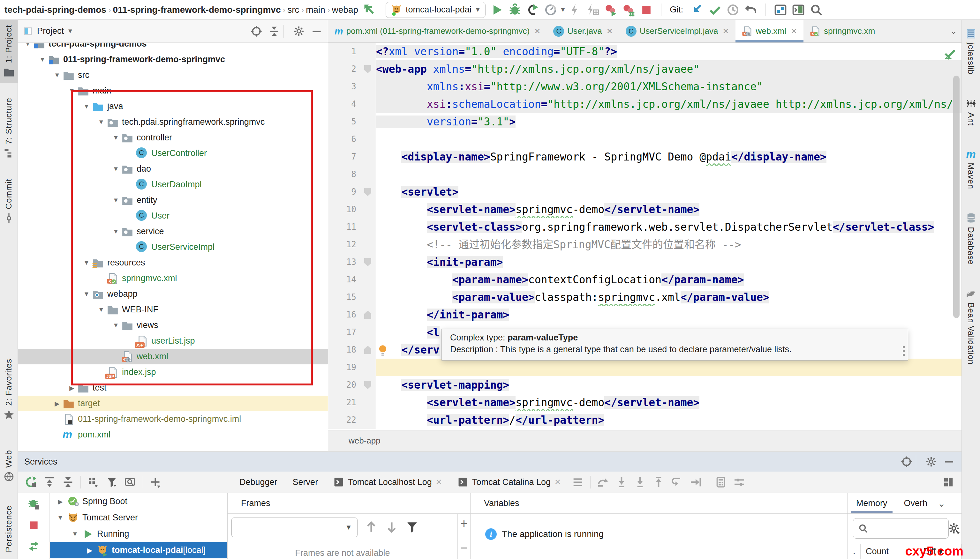 The image size is (980, 559). Describe the element at coordinates (139, 550) in the screenshot. I see `service-item-tomcat-local-pdai: ▶tomcat-local-pdai [local]` at that location.